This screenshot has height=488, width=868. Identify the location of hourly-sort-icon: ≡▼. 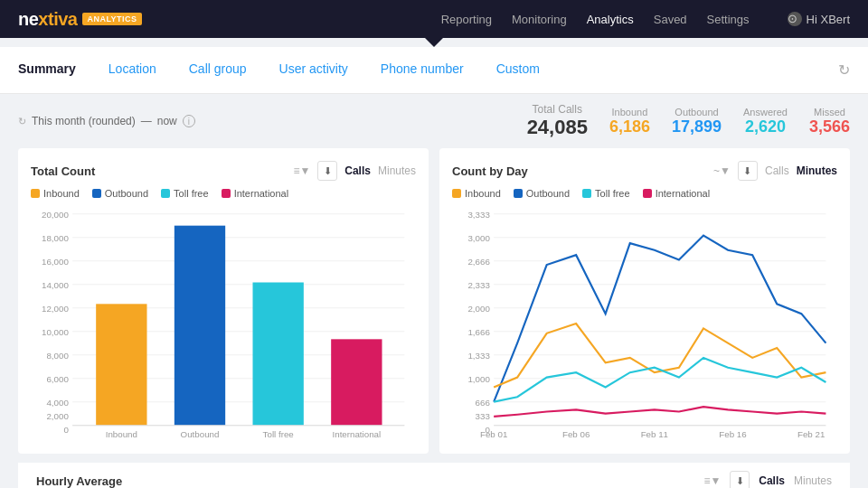
(712, 481).